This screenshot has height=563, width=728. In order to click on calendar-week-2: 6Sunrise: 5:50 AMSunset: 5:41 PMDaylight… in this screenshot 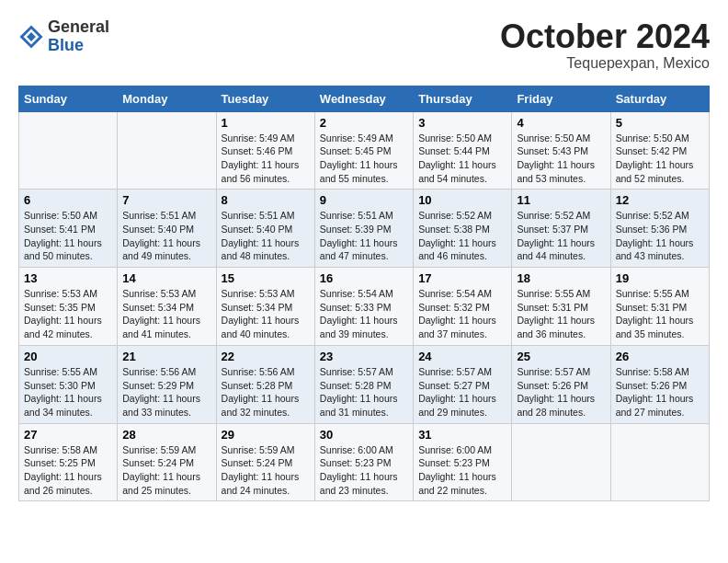, I will do `click(364, 228)`.